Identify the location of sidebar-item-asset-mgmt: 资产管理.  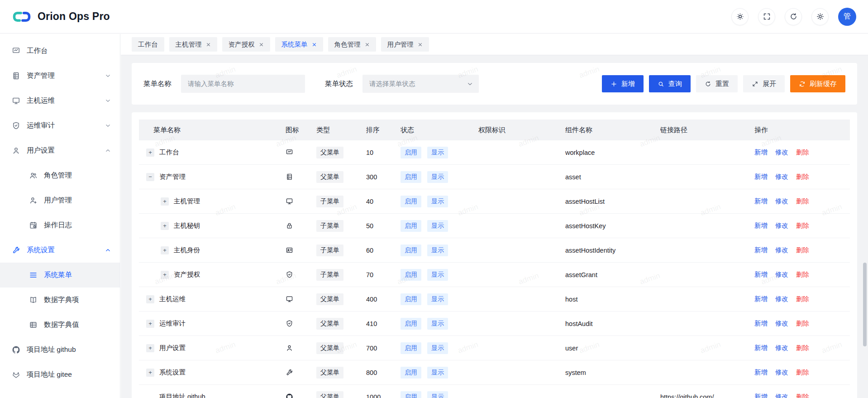
(60, 76).